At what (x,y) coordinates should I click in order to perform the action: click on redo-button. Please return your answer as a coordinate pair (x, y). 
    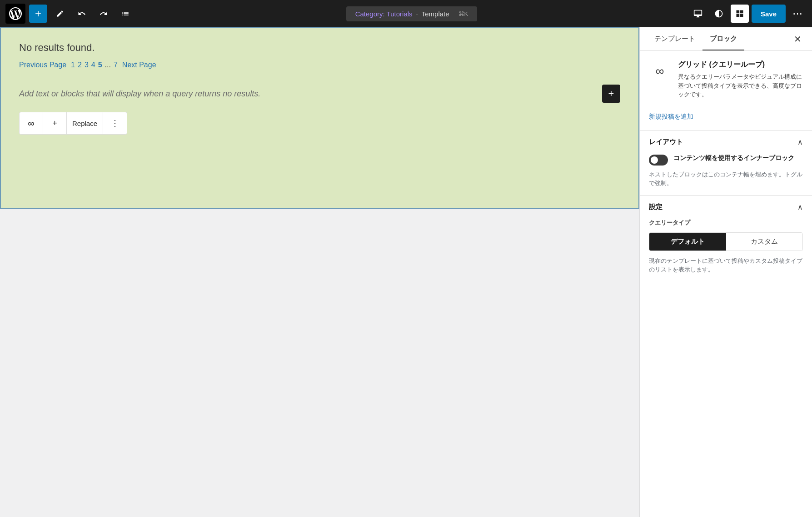
    Looking at the image, I should click on (104, 14).